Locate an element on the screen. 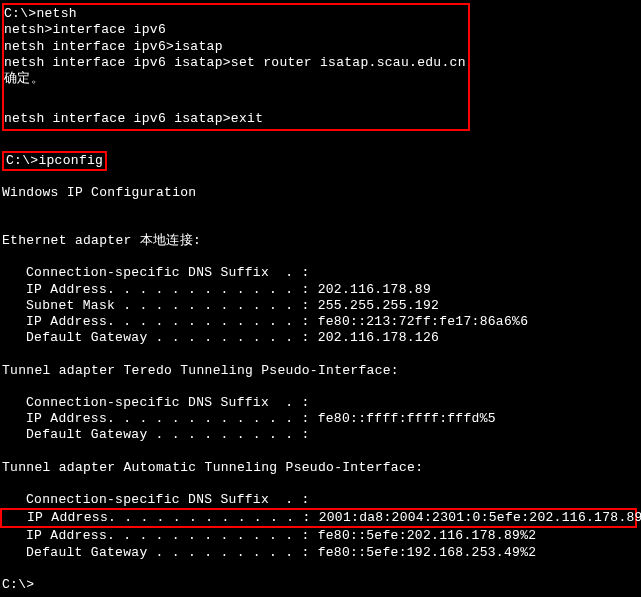 Image resolution: width=641 pixels, height=597 pixels. teredo-ip: IP Address. . . . . . . . . . . . : fe80… is located at coordinates (320, 419).